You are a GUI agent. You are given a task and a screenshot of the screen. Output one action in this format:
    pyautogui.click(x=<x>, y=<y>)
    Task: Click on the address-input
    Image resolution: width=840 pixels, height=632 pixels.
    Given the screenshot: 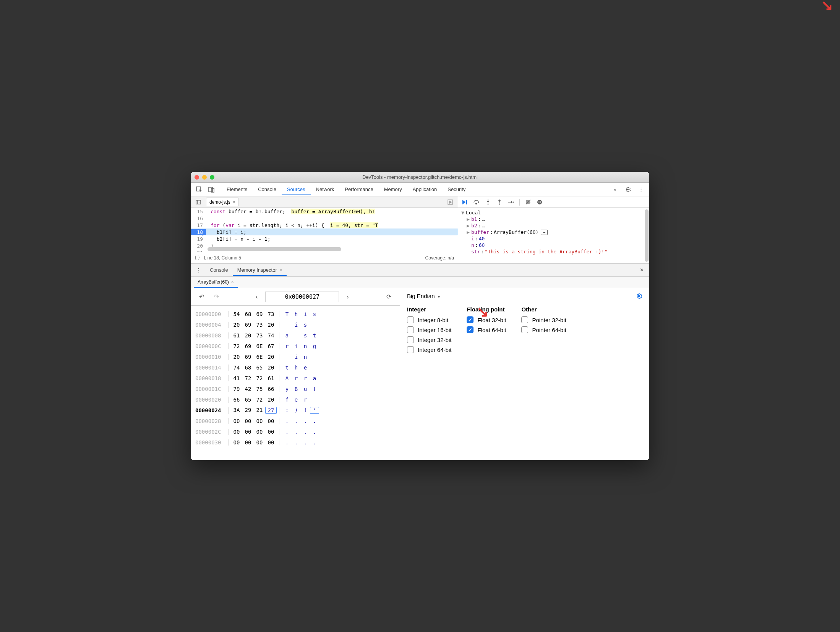 What is the action you would take?
    pyautogui.click(x=302, y=297)
    